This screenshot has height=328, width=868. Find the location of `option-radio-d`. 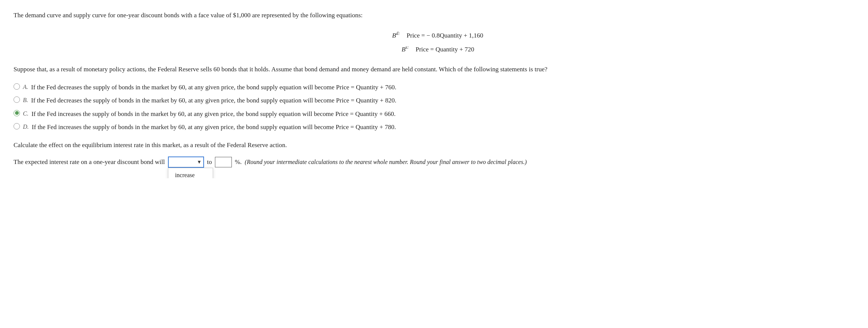

option-radio-d is located at coordinates (17, 126).